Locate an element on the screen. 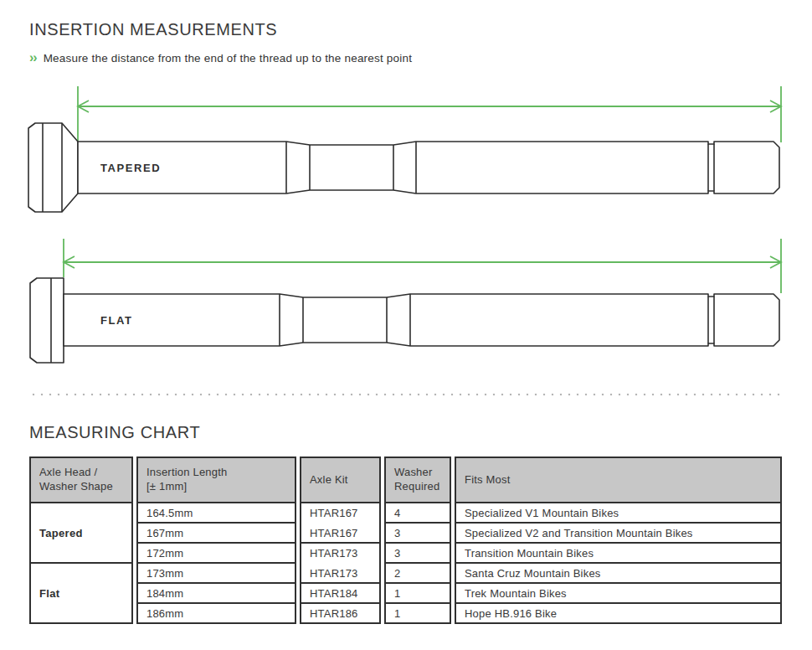 The image size is (812, 650). tapered-axle-shaft is located at coordinates (429, 168).